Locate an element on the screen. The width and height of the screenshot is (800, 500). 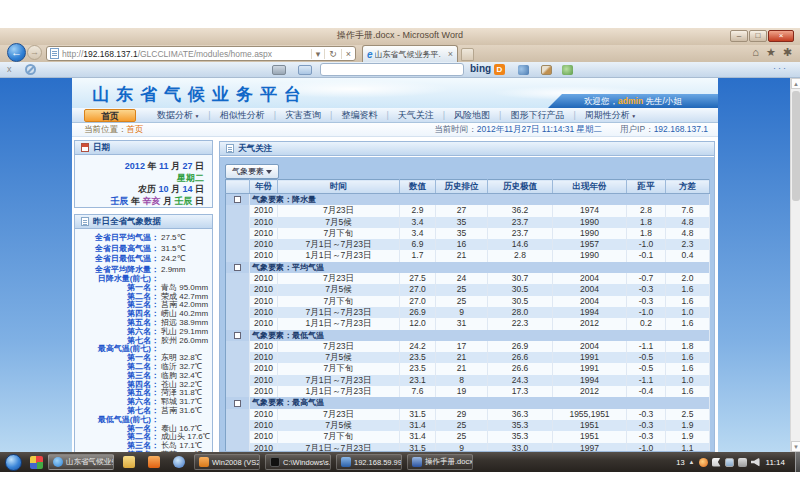
start-button is located at coordinates (14, 462).